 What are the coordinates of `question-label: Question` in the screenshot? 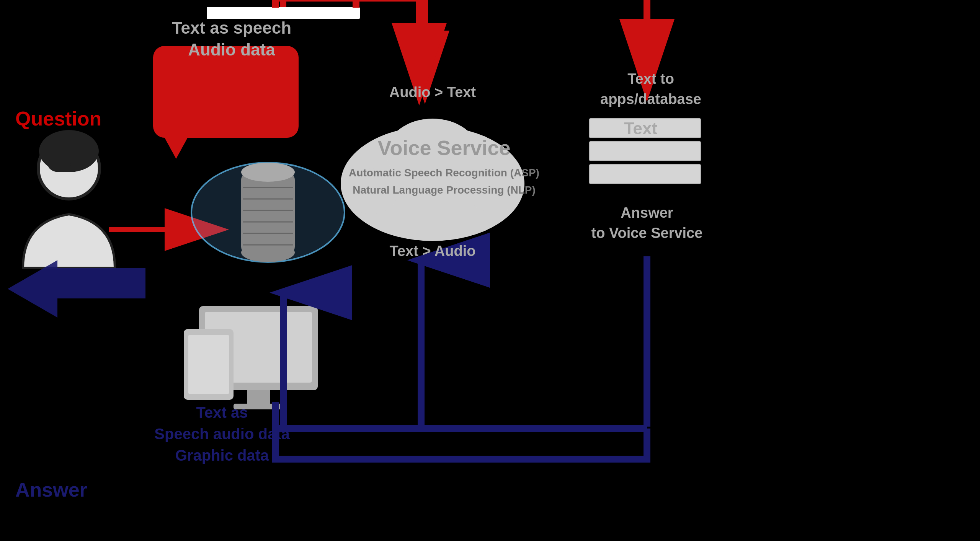 It's located at (58, 119).